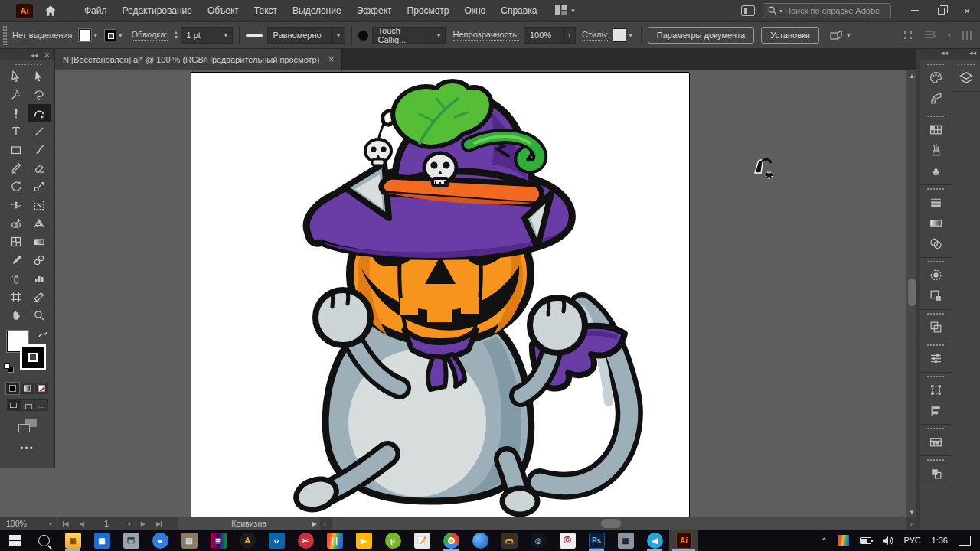 This screenshot has width=980, height=551. I want to click on touch-workspace-icon, so click(908, 35).